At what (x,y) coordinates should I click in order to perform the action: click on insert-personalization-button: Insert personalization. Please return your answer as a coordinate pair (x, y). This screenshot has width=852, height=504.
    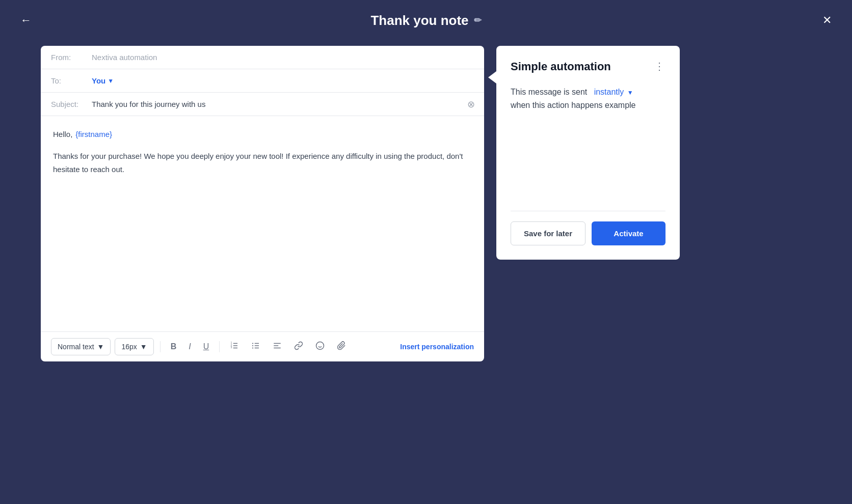
    Looking at the image, I should click on (437, 347).